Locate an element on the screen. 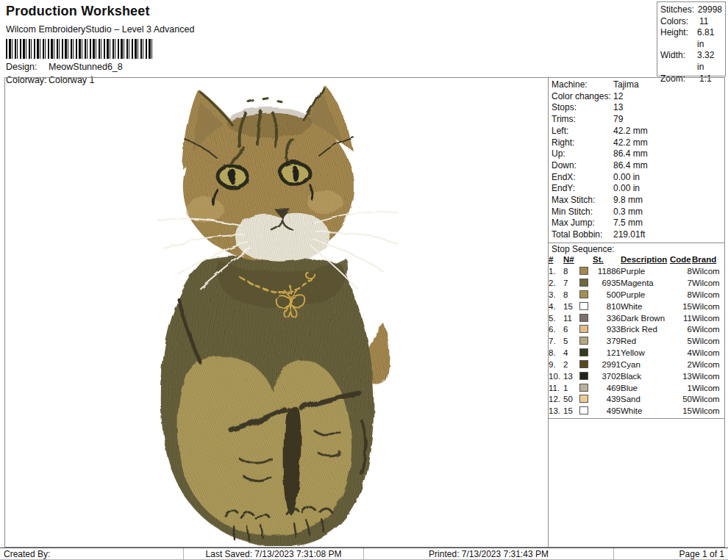 The height and width of the screenshot is (560, 728). footer: Created By: Last Saved: 7/13/2023 7:31:0… is located at coordinates (364, 554).